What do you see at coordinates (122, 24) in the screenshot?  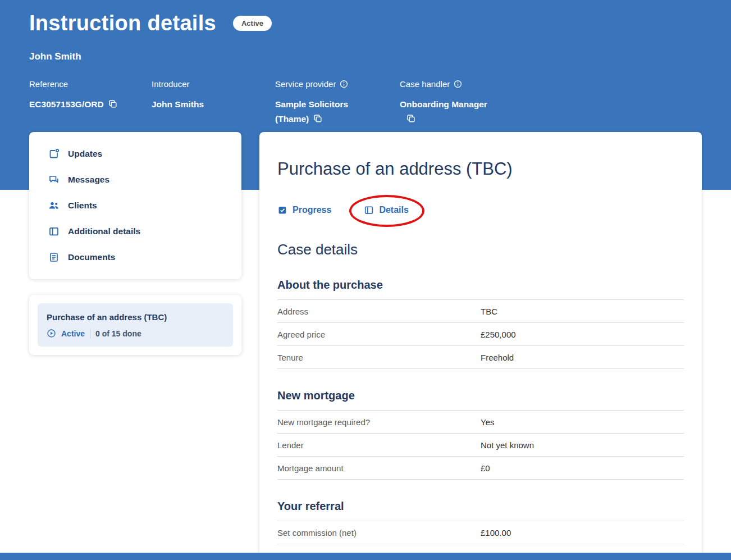 I see `page-title: Instruction details` at bounding box center [122, 24].